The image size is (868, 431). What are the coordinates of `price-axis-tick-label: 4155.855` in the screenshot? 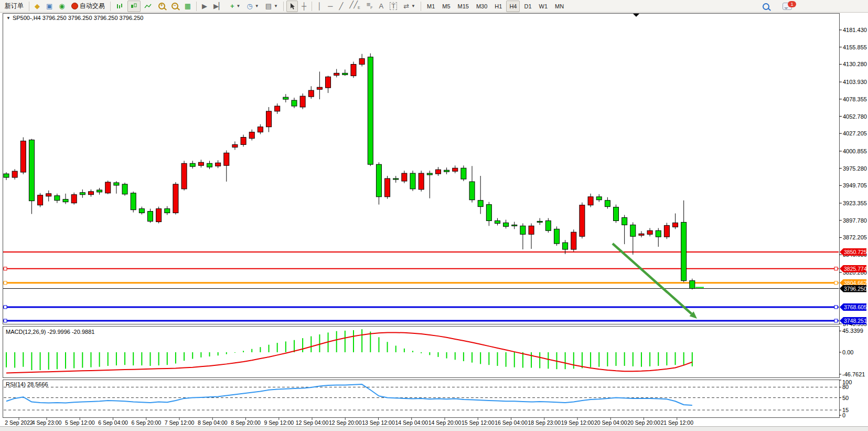 It's located at (855, 47).